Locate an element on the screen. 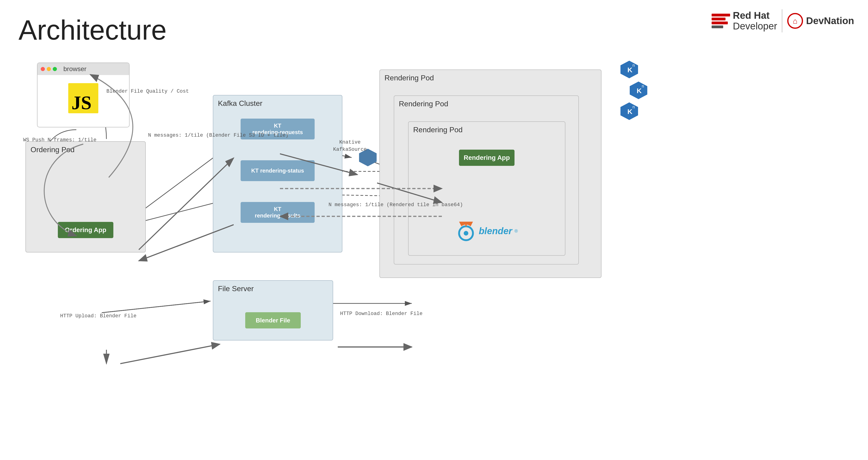 This screenshot has height=460, width=868. page-title: Architecture is located at coordinates (92, 30).